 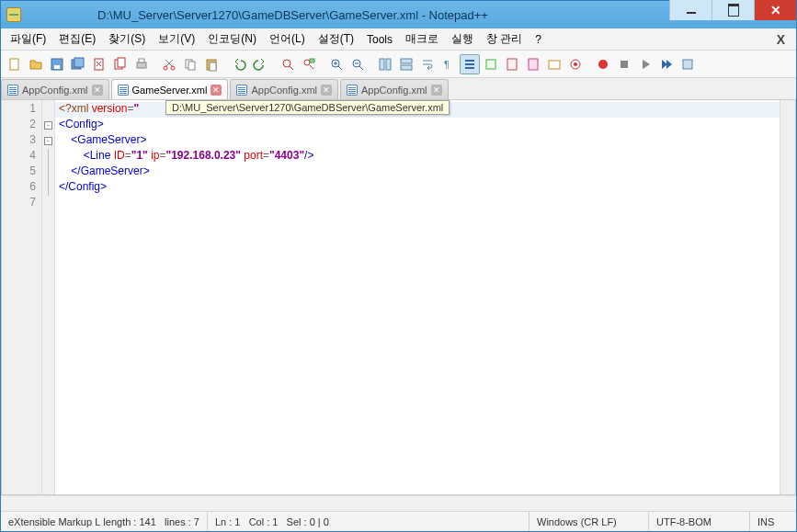 I want to click on tabbar: AppConfig.xml ✕ GameServer.xml ✕ AppConf…, so click(x=399, y=89).